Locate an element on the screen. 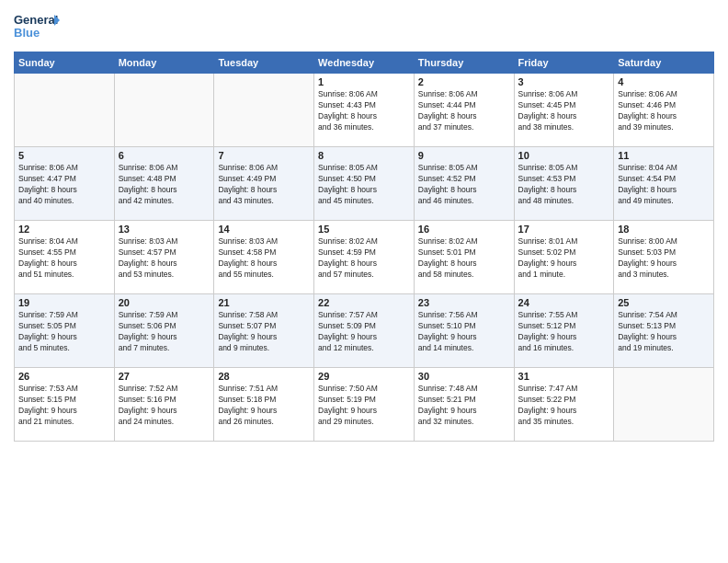 Image resolution: width=728 pixels, height=563 pixels. day-number: 25 is located at coordinates (664, 303).